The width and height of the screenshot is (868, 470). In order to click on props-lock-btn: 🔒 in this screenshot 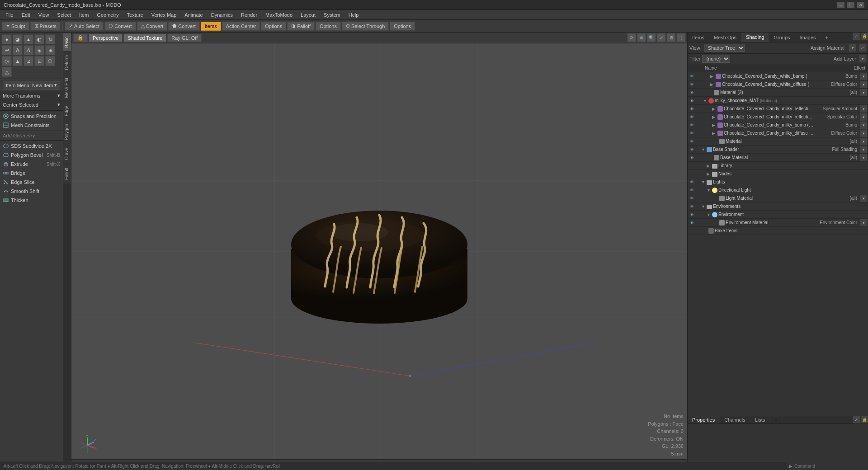, I will do `click(864, 420)`.